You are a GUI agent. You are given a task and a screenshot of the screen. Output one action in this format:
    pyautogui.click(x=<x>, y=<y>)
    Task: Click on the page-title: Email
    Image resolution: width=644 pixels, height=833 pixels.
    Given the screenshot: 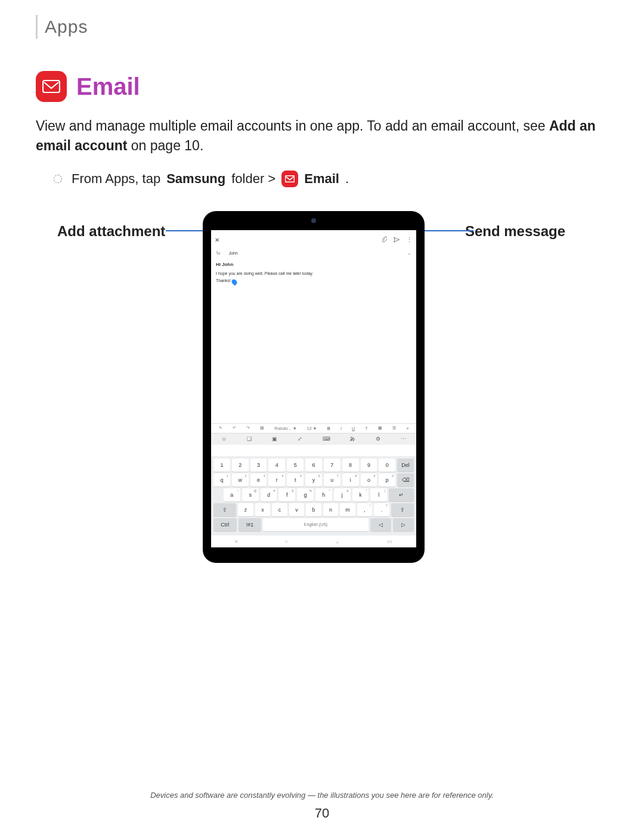 What is the action you would take?
    pyautogui.click(x=109, y=87)
    